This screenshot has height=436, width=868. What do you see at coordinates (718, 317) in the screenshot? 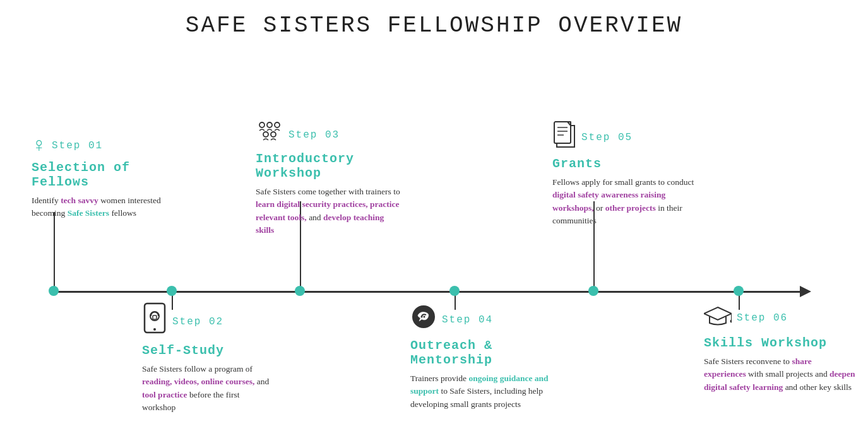
I see `graduation-icon` at bounding box center [718, 317].